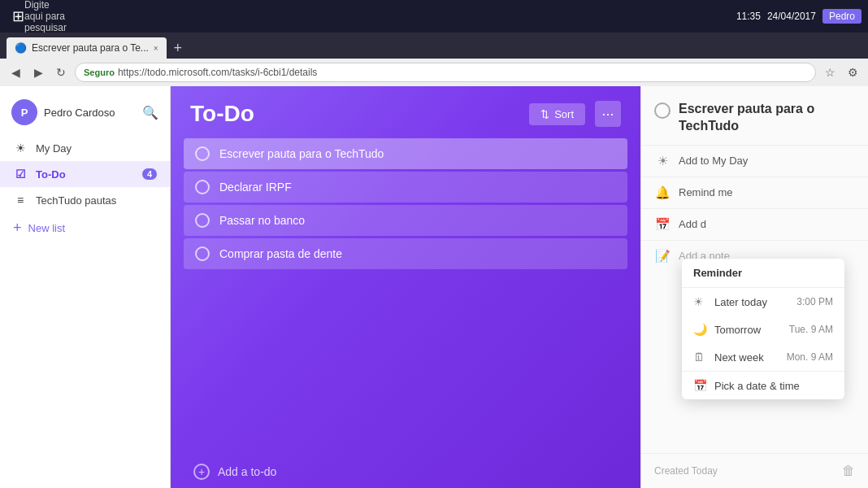 The width and height of the screenshot is (868, 488). I want to click on sidebar-item-todo-label: To-Do, so click(50, 174).